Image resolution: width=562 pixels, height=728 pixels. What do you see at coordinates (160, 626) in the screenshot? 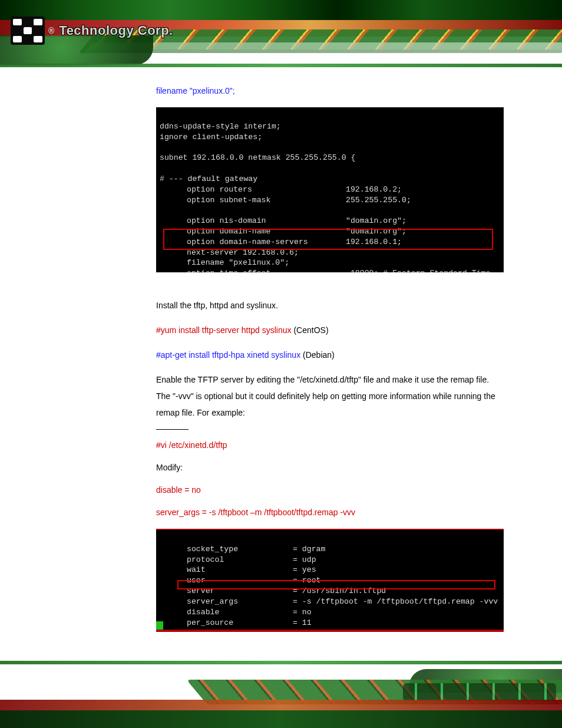
I see `terminal-cursor` at bounding box center [160, 626].